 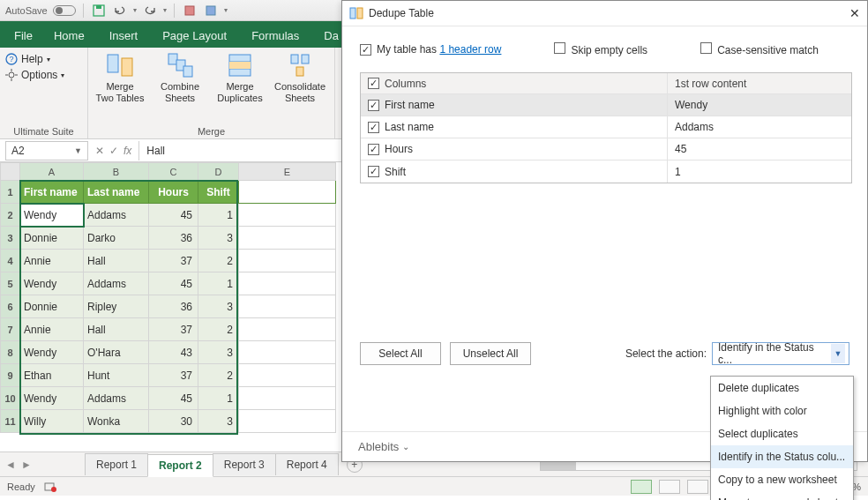 What do you see at coordinates (219, 172) in the screenshot?
I see `col-header-d: D` at bounding box center [219, 172].